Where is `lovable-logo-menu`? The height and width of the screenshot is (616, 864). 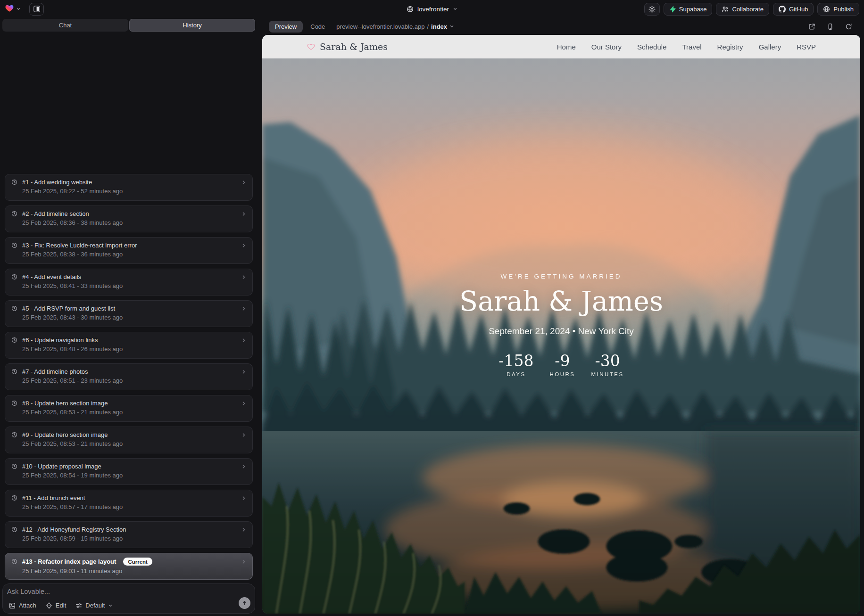 lovable-logo-menu is located at coordinates (13, 9).